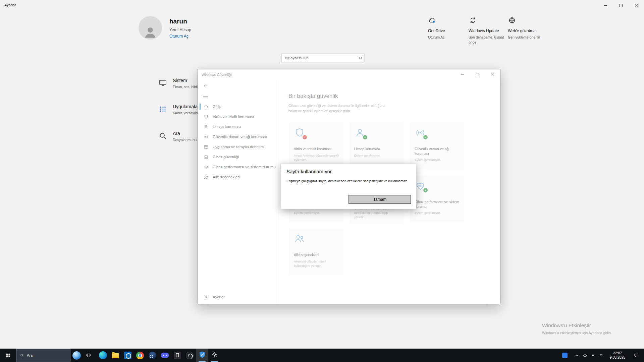 This screenshot has width=644, height=362. What do you see at coordinates (487, 21) in the screenshot?
I see `update-arrows-icon` at bounding box center [487, 21].